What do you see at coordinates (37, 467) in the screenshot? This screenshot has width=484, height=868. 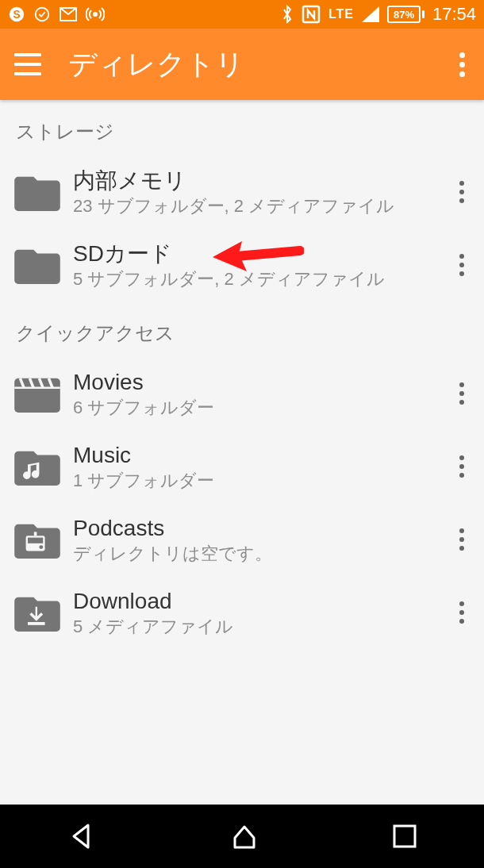 I see `music-folder-icon` at bounding box center [37, 467].